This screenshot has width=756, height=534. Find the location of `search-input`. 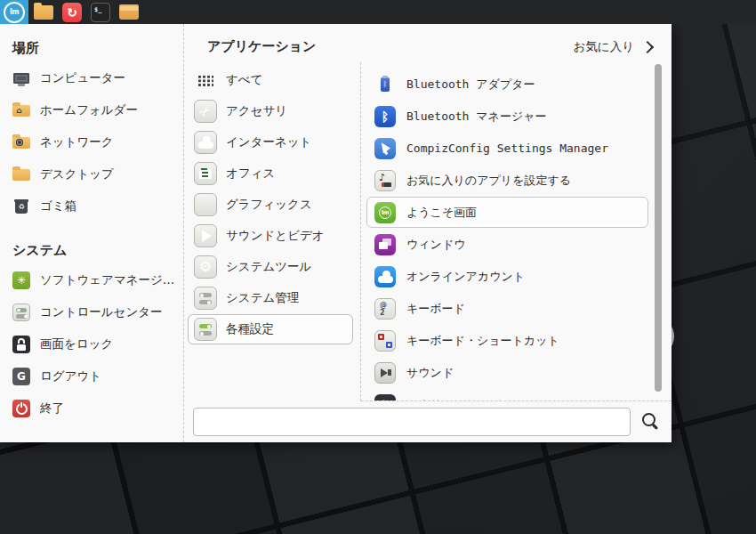

search-input is located at coordinates (412, 422).